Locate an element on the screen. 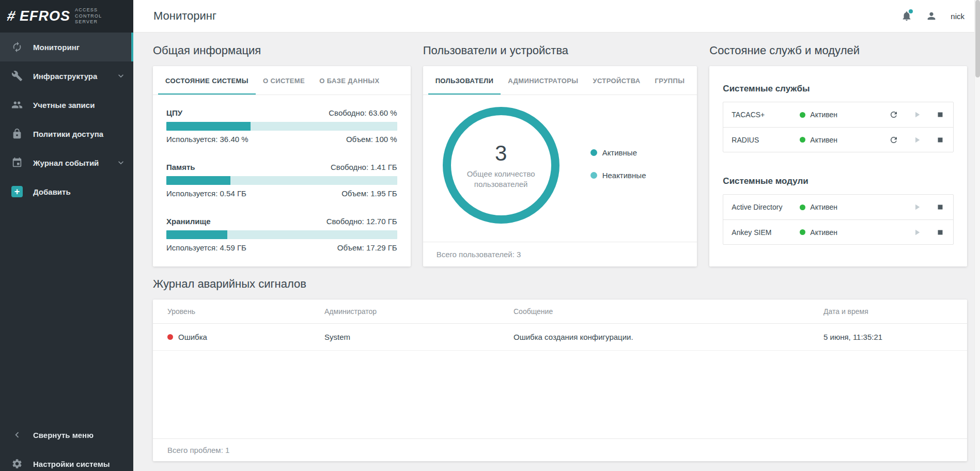 This screenshot has height=471, width=980. memory-used-value: Используется: 0.54 ГБ is located at coordinates (207, 193).